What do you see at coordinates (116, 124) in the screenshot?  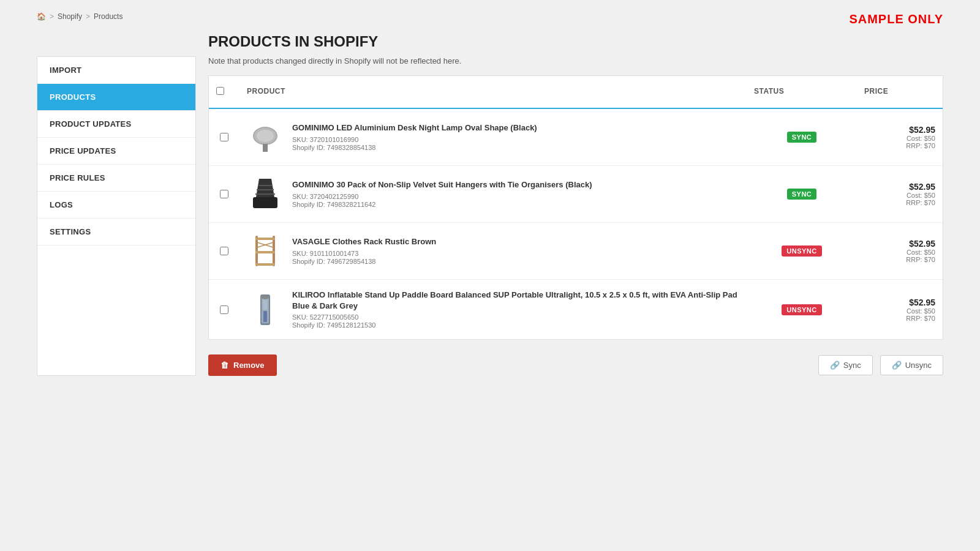 I see `sidebar-item-product-updates: PRODUCT UPDATES` at bounding box center [116, 124].